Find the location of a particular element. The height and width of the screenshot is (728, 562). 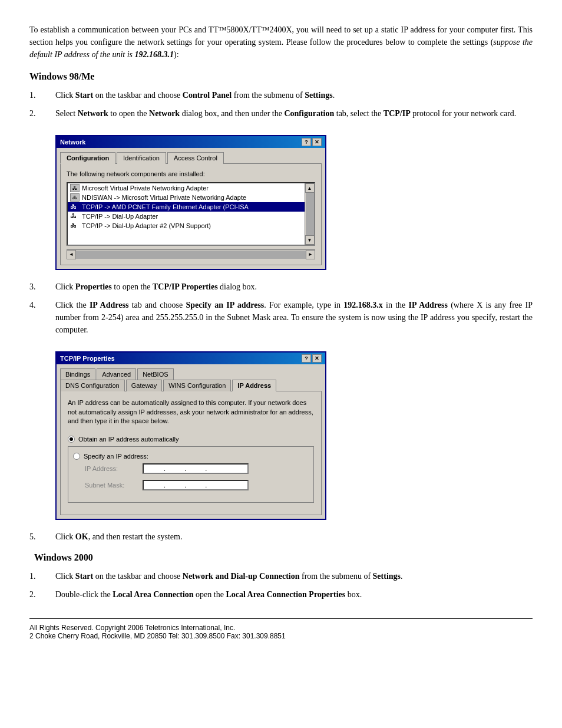

radio-specify: Specify an IP address: is located at coordinates (191, 456).